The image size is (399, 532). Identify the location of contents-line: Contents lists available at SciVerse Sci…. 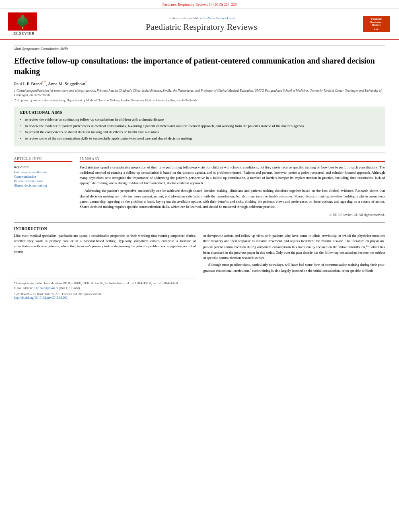
(202, 18).